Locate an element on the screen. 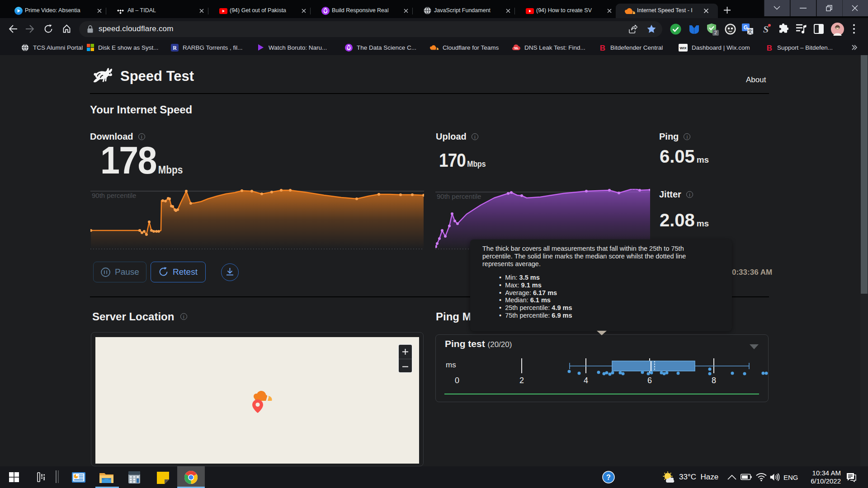  svg-text: 4 is located at coordinates (586, 380).